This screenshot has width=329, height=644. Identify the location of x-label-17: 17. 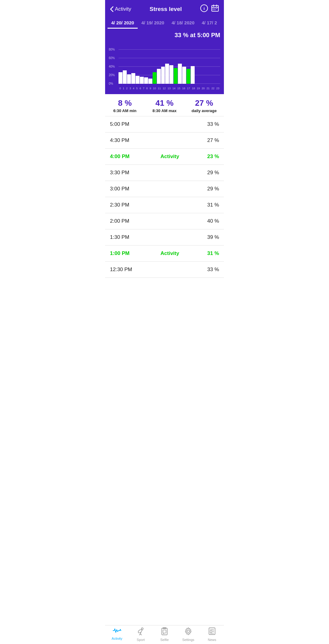
(189, 88).